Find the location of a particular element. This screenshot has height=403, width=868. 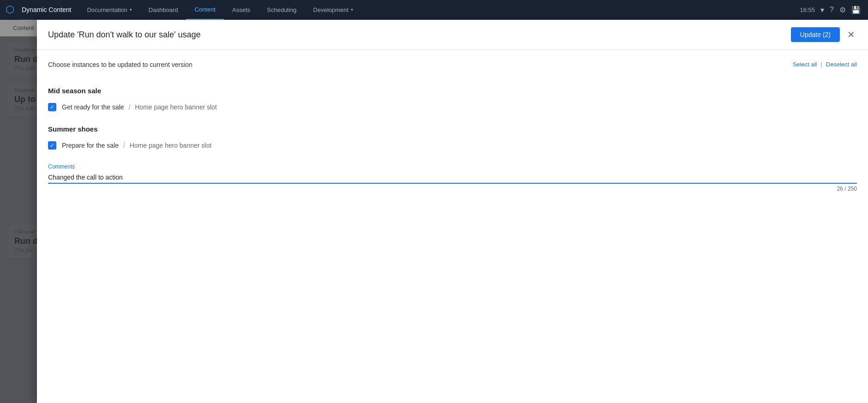

comments-section: Comments 26 / 250 is located at coordinates (452, 183).